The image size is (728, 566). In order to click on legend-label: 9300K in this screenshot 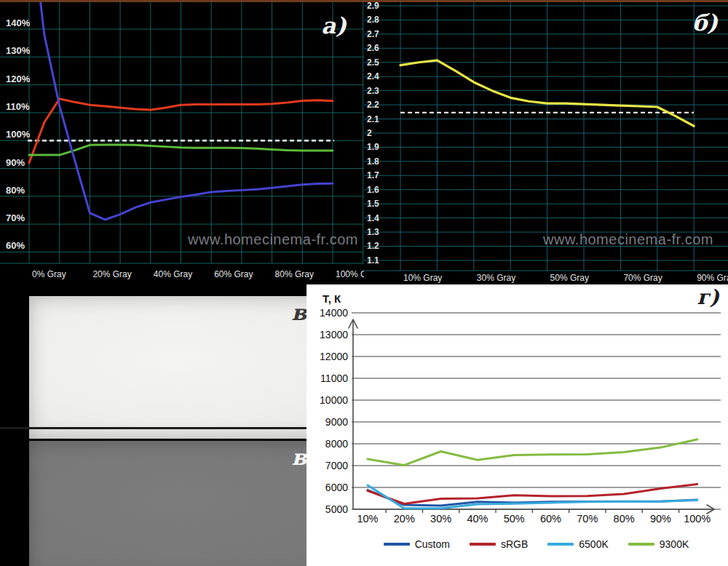, I will do `click(674, 544)`.